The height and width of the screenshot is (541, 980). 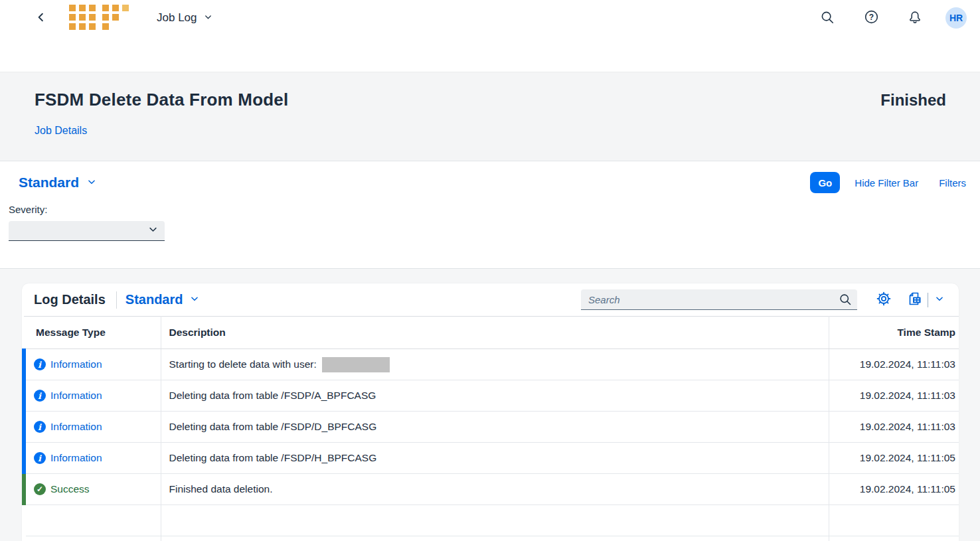 I want to click on description-text: Starting to delete data with user:, so click(x=243, y=364).